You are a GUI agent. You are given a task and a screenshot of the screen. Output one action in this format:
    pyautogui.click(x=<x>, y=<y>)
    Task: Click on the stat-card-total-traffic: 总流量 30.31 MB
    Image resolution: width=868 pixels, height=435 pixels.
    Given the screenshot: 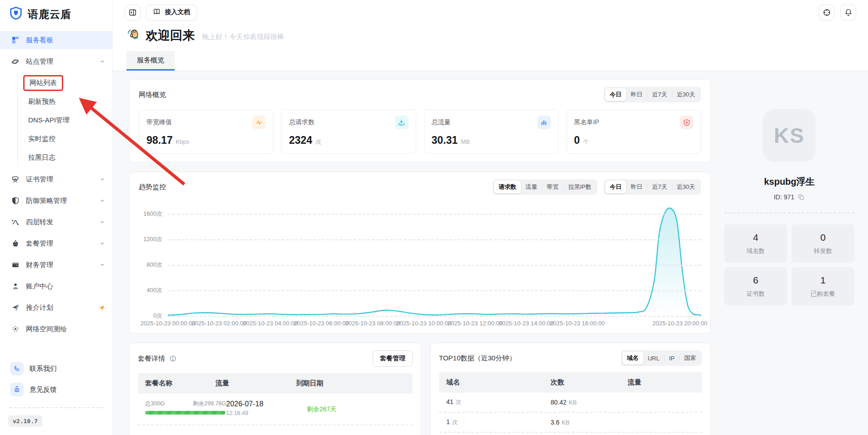 What is the action you would take?
    pyautogui.click(x=491, y=132)
    